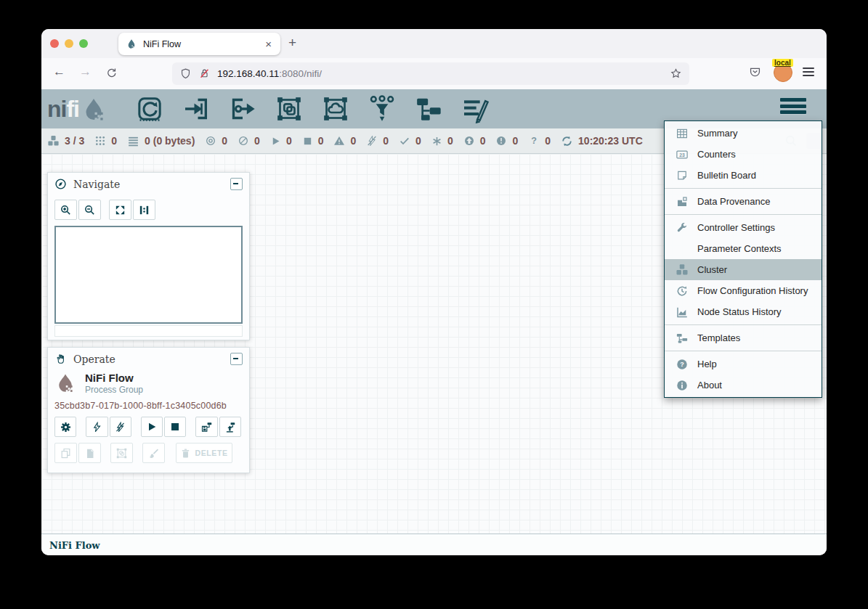 This screenshot has width=868, height=609. What do you see at coordinates (483, 141) in the screenshot?
I see `stale-count: 0` at bounding box center [483, 141].